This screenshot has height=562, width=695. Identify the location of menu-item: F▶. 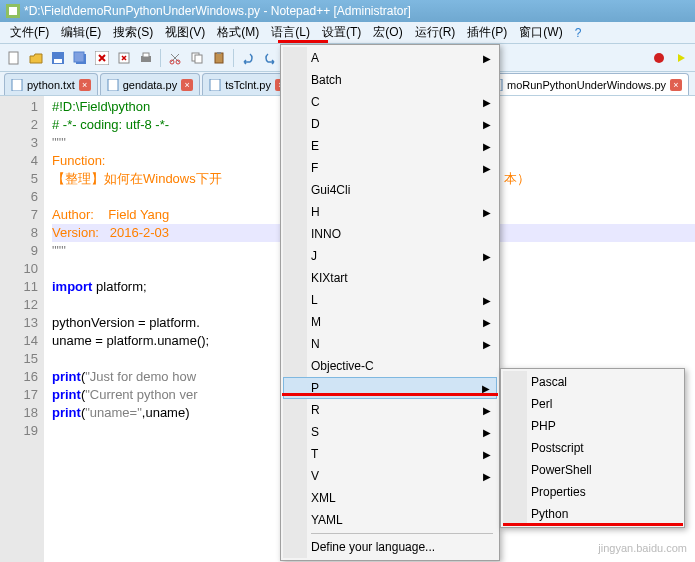
(390, 168).